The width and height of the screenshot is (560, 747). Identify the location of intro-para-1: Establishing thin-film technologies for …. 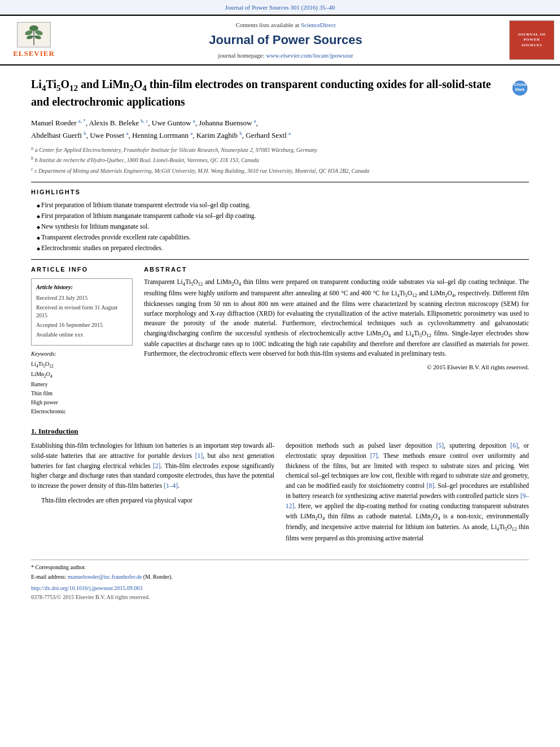
(152, 466).